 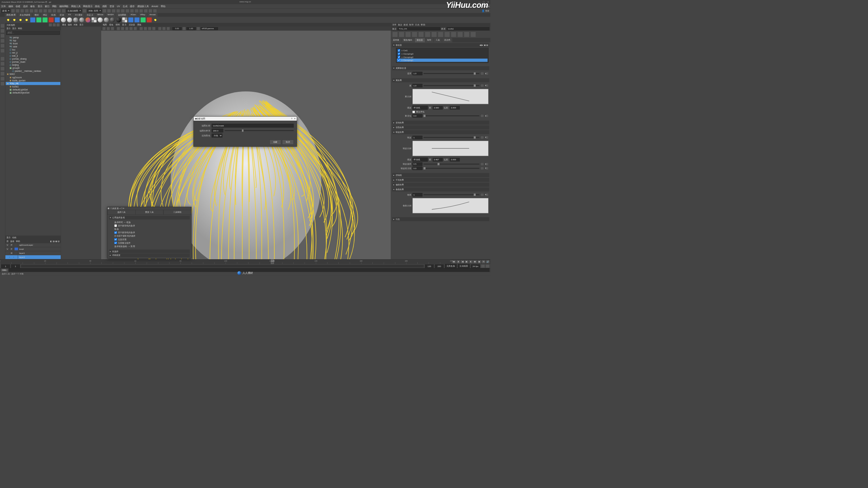 I want to click on shelf-tab: 运动图形, so click(x=122, y=15).